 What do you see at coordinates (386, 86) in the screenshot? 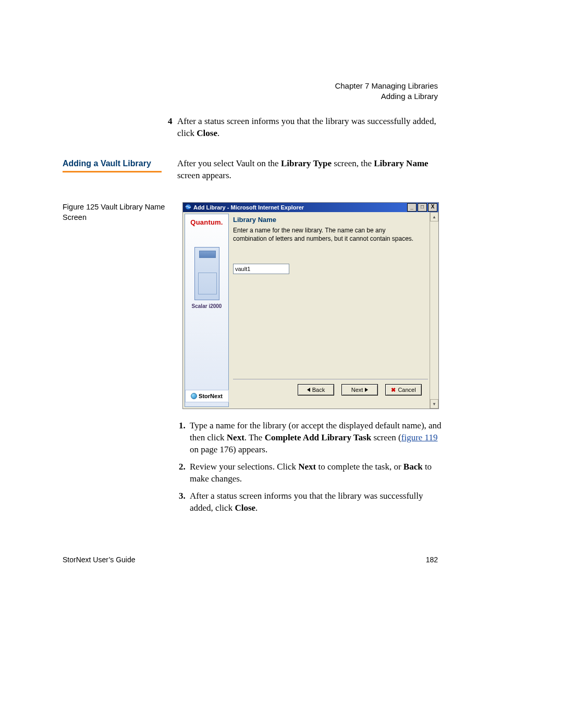
I see `chapter-line: Chapter 7 Managing Libraries` at bounding box center [386, 86].